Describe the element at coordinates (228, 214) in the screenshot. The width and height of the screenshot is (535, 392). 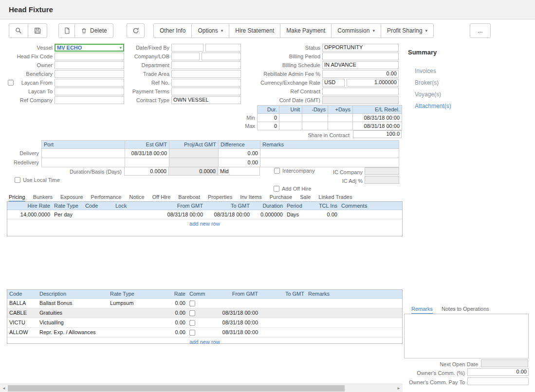
I see `to-gmt-cell: 08/31/18 00:00` at that location.